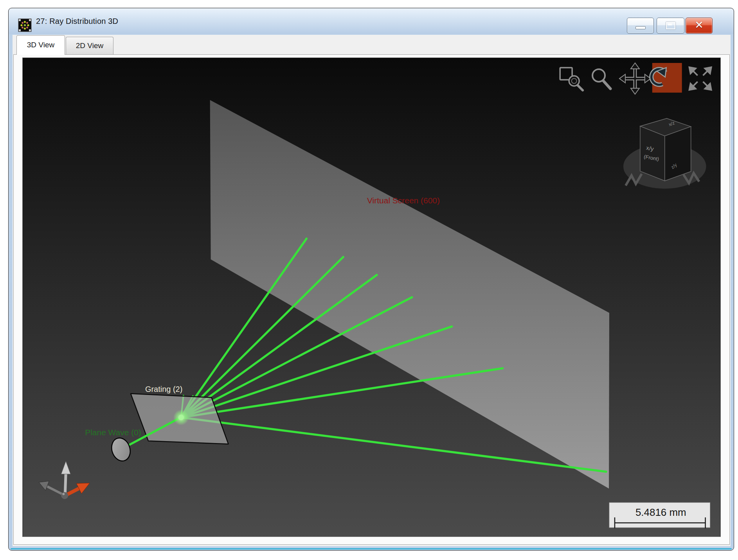  Describe the element at coordinates (403, 200) in the screenshot. I see `virtual-screen-label: Virtual Screen (600)` at that location.